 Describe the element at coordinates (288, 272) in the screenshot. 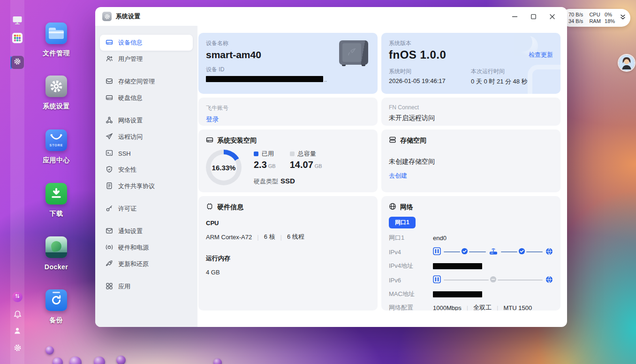

I see `ram-value: 4 GB` at that location.